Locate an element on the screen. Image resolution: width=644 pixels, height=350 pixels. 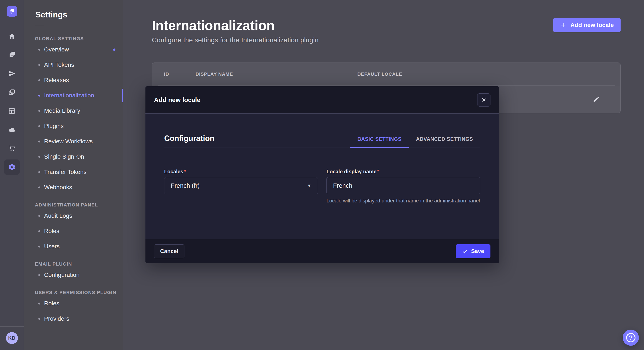
display-name-field: Locale display name* Locale will be disp… is located at coordinates (404, 186).